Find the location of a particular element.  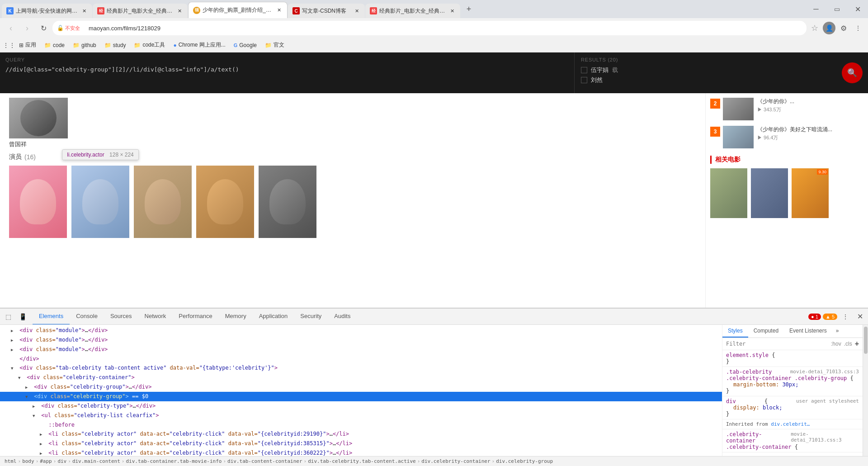

devtools-tab-network: Network is located at coordinates (156, 317).